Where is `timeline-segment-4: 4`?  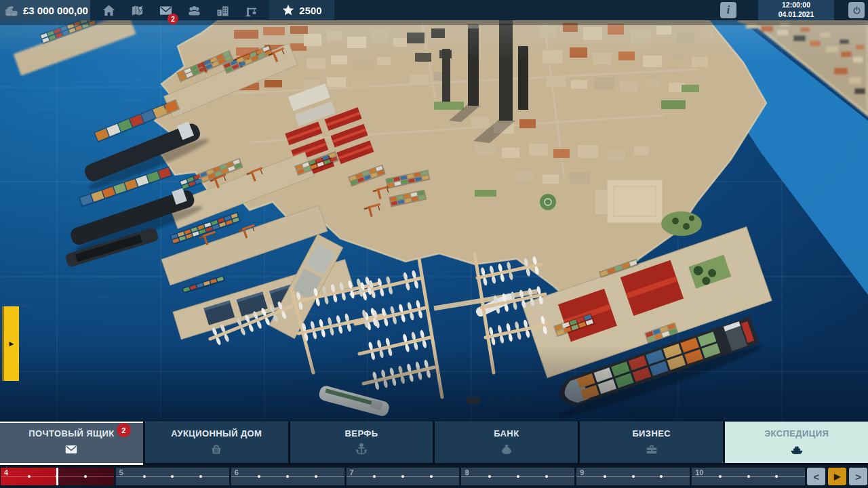 timeline-segment-4: 4 is located at coordinates (57, 476).